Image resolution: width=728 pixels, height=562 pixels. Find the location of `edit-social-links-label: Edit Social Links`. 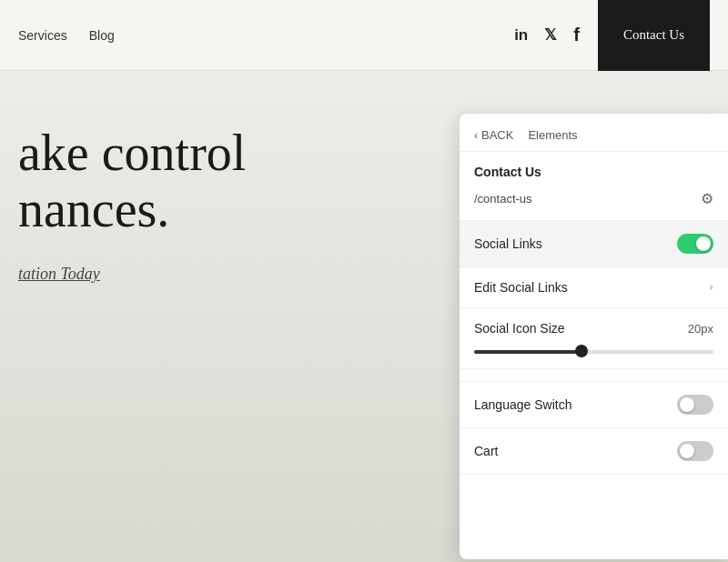

edit-social-links-label: Edit Social Links is located at coordinates (521, 287).